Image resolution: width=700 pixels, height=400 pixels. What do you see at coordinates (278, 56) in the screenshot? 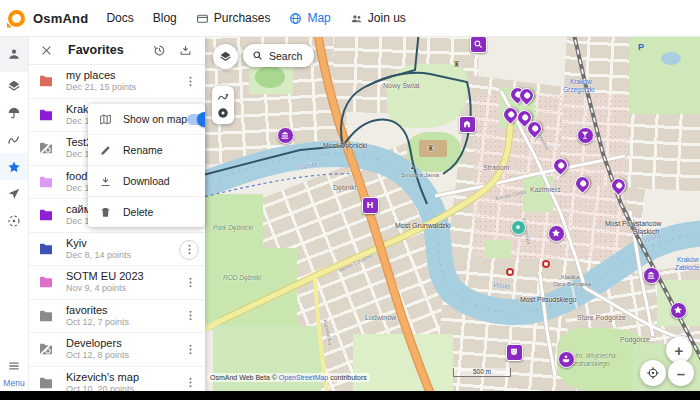
I see `map-search-button: Search` at bounding box center [278, 56].